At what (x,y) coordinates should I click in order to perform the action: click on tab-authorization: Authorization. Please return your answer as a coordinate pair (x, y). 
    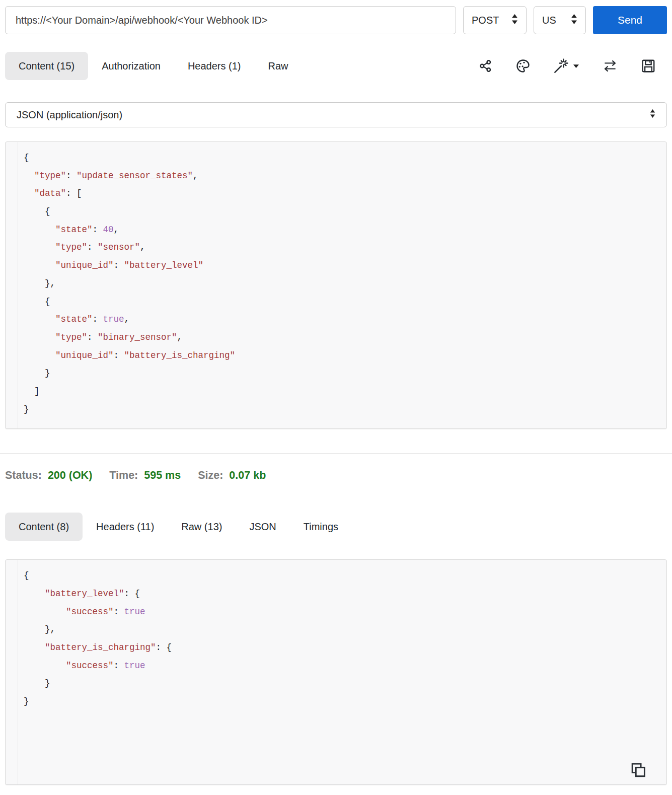
    Looking at the image, I should click on (131, 66).